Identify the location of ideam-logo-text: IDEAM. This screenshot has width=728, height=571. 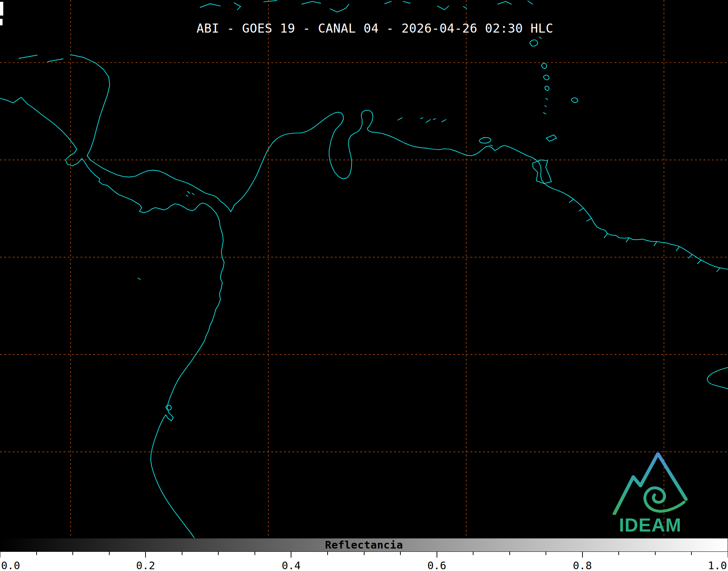
(650, 525).